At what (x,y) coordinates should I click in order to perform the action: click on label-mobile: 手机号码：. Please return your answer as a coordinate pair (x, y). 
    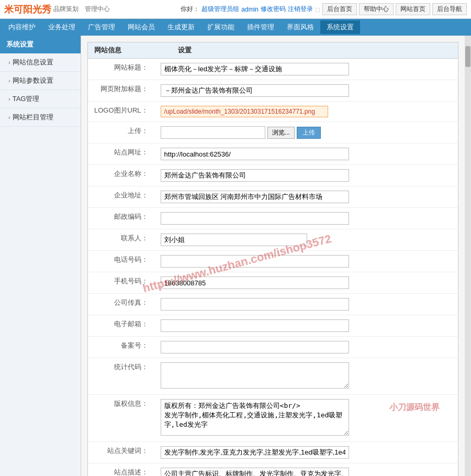
    Looking at the image, I should click on (121, 283).